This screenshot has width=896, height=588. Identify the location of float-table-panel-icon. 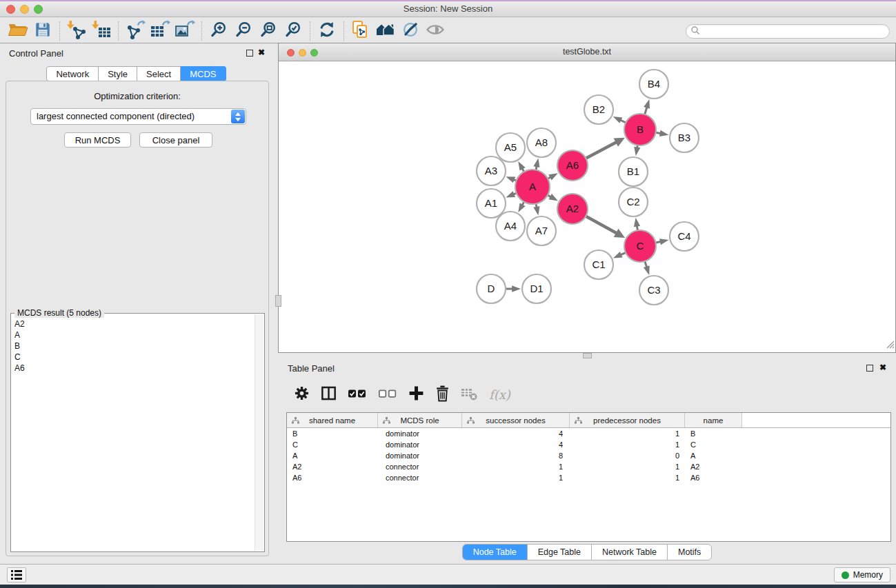
(870, 368).